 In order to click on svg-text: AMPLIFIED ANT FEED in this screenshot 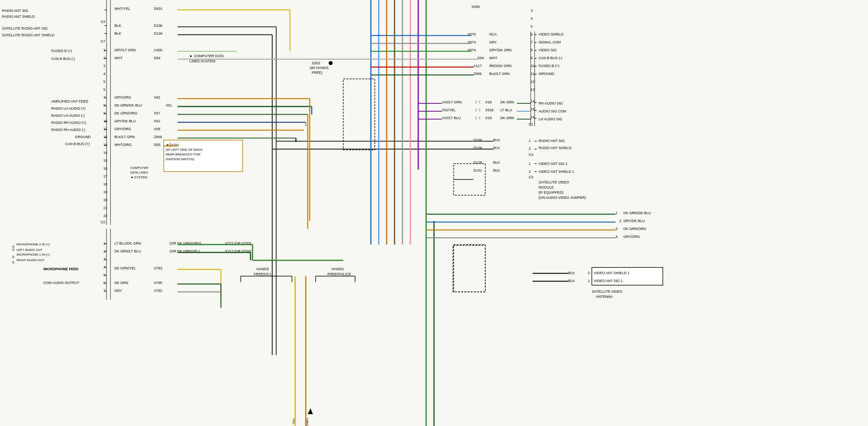, I will do `click(70, 101)`.